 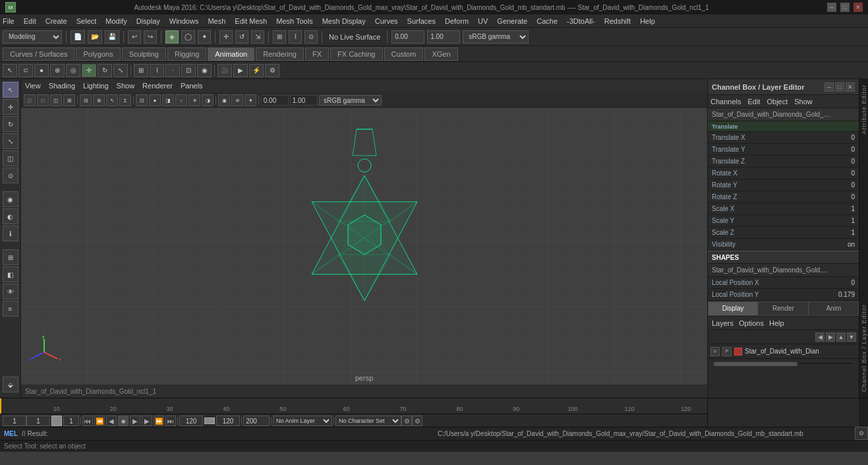 I want to click on soft-lt-btn: ◉, so click(x=11, y=199).